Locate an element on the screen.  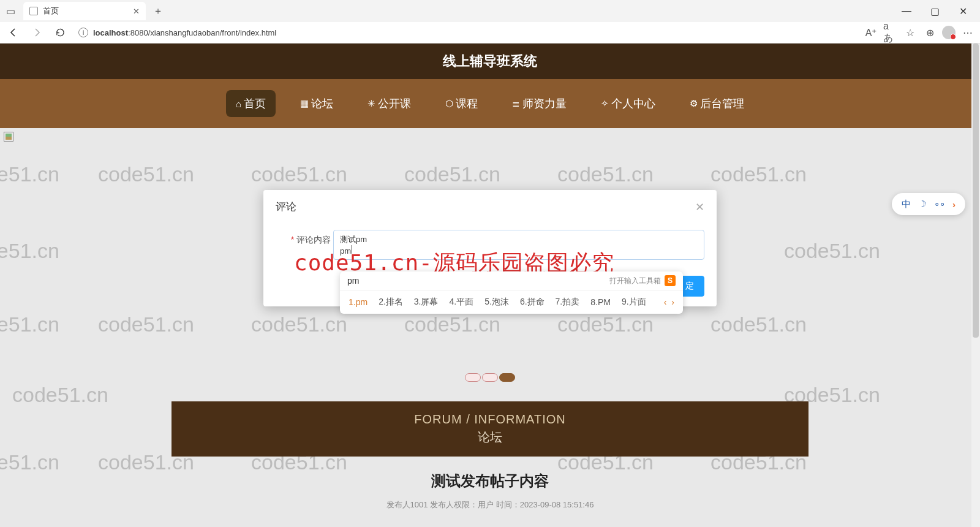
ime-candidate: 1.pm is located at coordinates (358, 302).